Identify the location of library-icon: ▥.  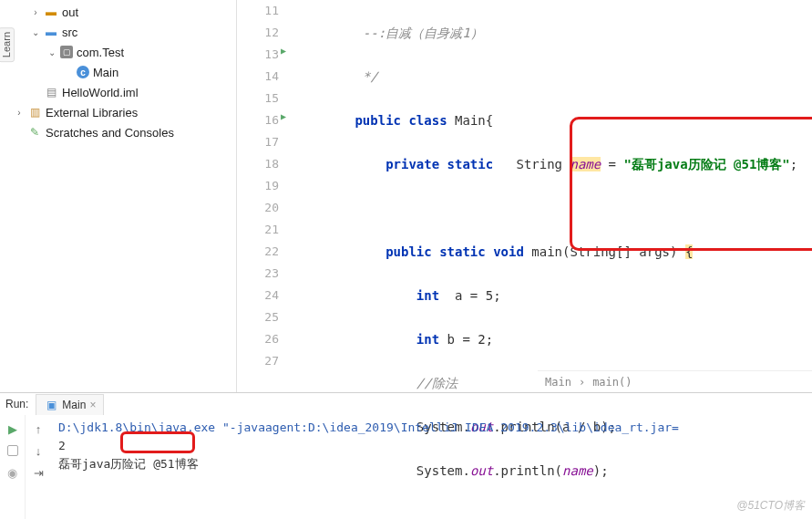
(35, 112).